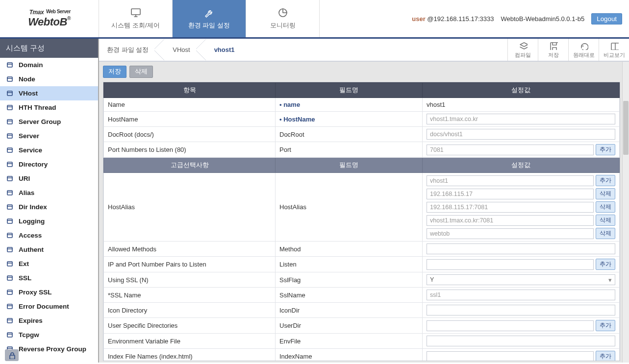 The image size is (629, 364). What do you see at coordinates (49, 335) in the screenshot?
I see `sidebar-item-tcpgw: Tcpgw` at bounding box center [49, 335].